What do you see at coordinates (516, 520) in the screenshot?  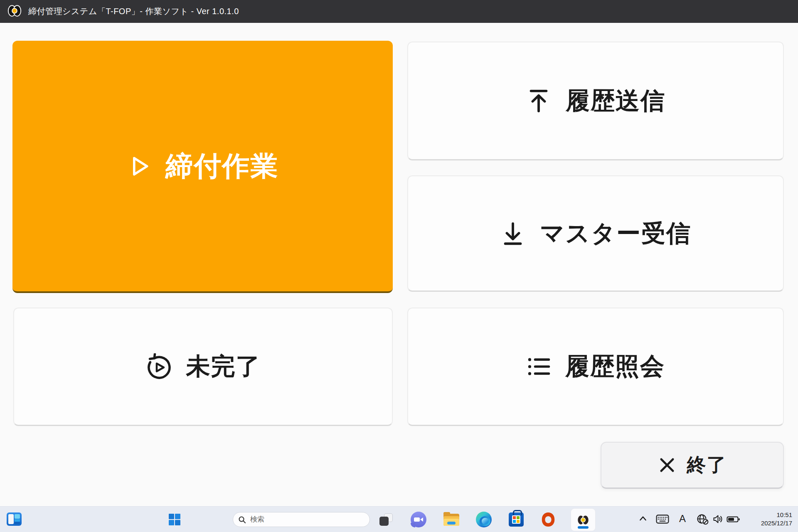 I see `microsoft-store-icon` at bounding box center [516, 520].